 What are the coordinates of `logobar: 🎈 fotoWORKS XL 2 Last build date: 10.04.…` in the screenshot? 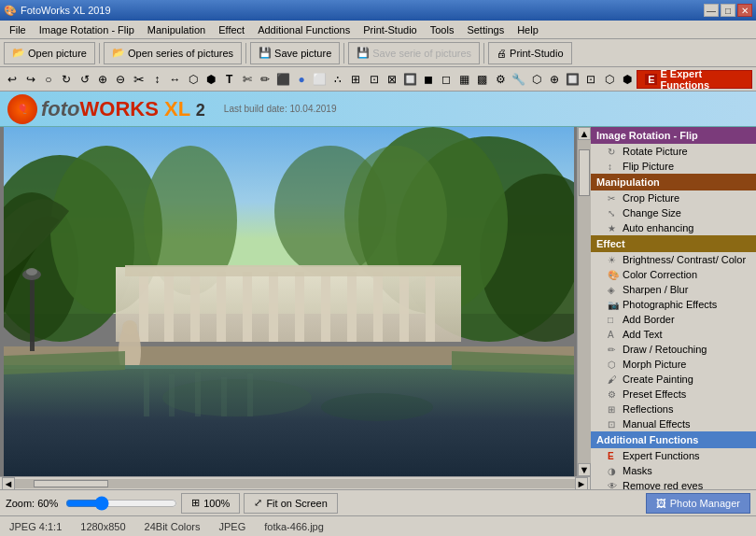 It's located at (378, 109).